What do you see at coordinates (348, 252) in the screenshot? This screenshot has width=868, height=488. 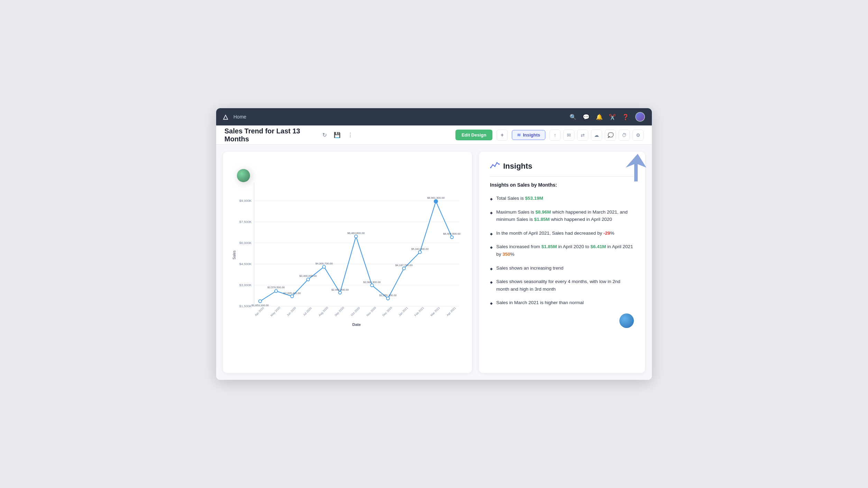 I see `chart-container: $1,500K $3,000K $4,500K $6,000K $7,500K …` at bounding box center [348, 252].